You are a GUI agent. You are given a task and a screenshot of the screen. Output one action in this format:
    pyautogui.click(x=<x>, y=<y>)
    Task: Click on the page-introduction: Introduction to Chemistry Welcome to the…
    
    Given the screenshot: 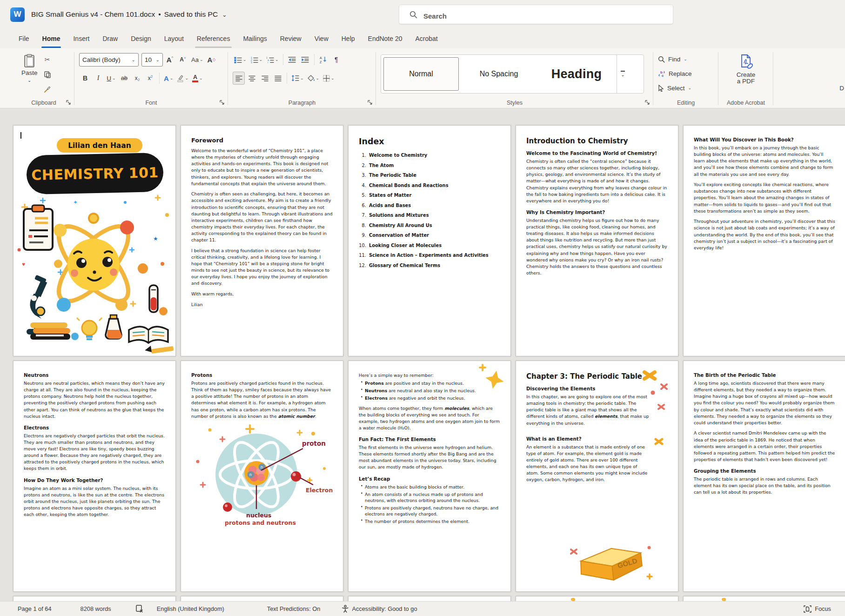 What is the action you would take?
    pyautogui.click(x=597, y=241)
    